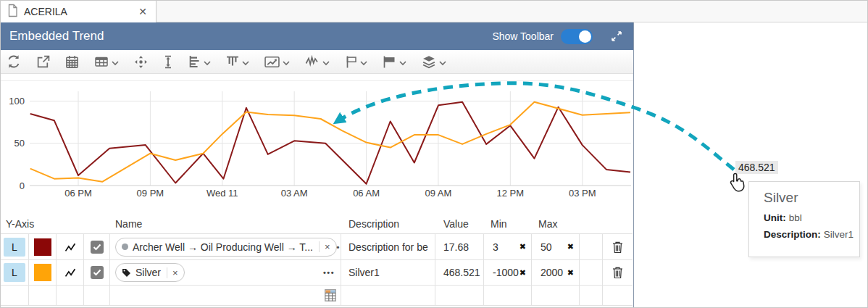 Image resolution: width=868 pixels, height=308 pixels. What do you see at coordinates (591, 224) in the screenshot?
I see `col-header-spare` at bounding box center [591, 224].